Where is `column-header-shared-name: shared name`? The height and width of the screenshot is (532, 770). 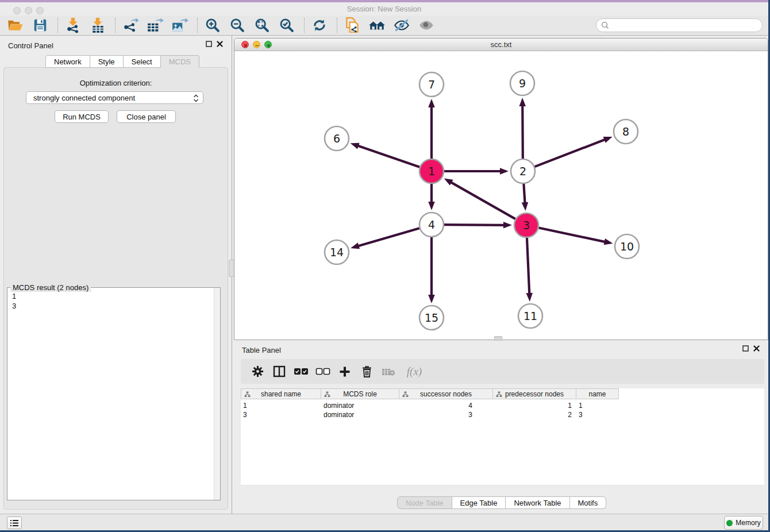 column-header-shared-name: shared name is located at coordinates (281, 394).